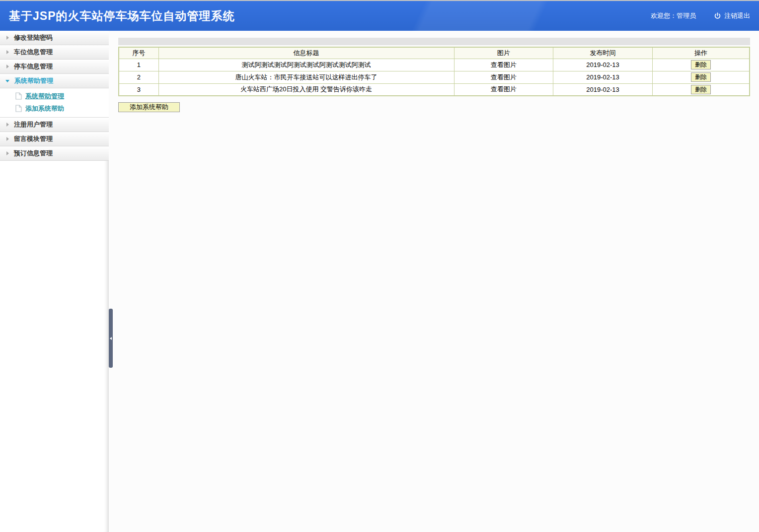 The height and width of the screenshot is (532, 759). What do you see at coordinates (380, 15) in the screenshot?
I see `app-header: 基于JSP的火车站停车场车位自动管理系统 欢迎您：管理员 注销退出` at bounding box center [380, 15].